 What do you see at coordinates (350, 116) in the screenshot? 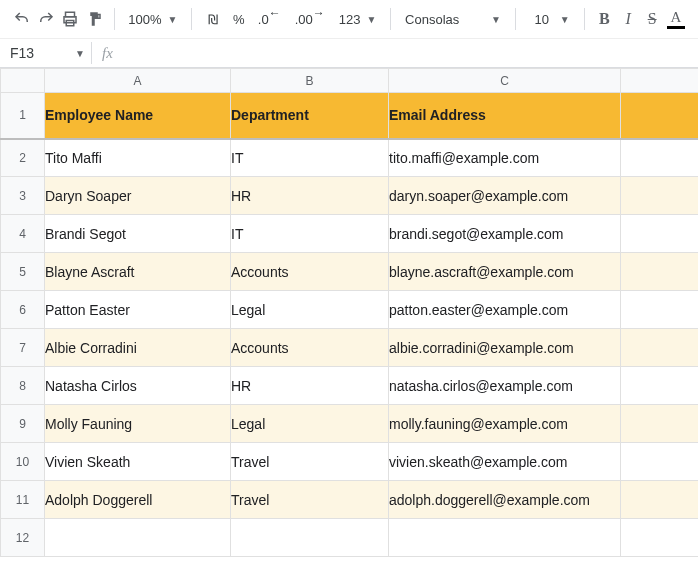
I see `header-row: 1 Employee Name Department Email Address` at bounding box center [350, 116].